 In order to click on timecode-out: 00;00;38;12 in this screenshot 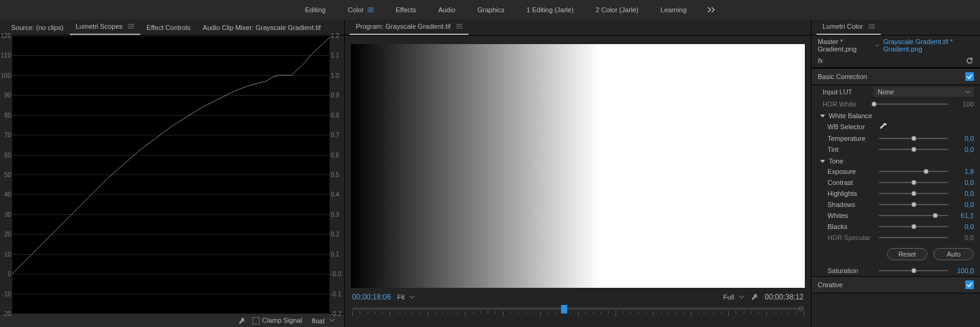, I will do `click(784, 297)`.